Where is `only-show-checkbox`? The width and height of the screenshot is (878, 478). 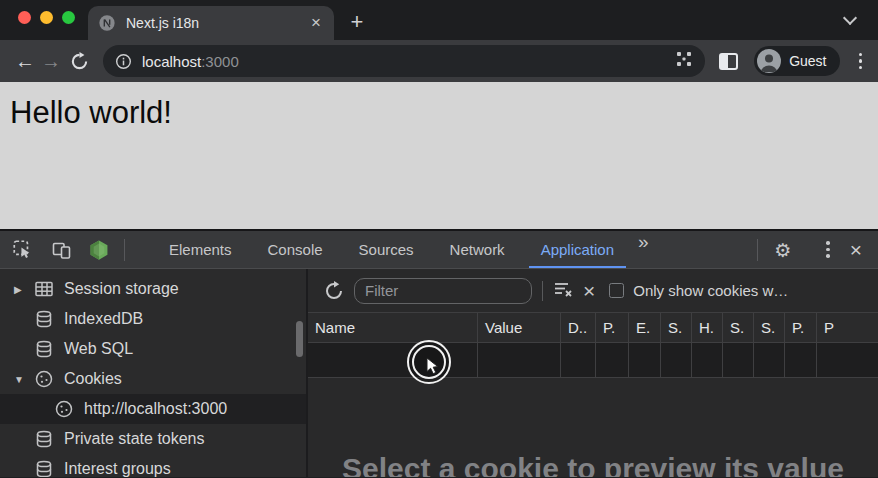
only-show-checkbox is located at coordinates (616, 290).